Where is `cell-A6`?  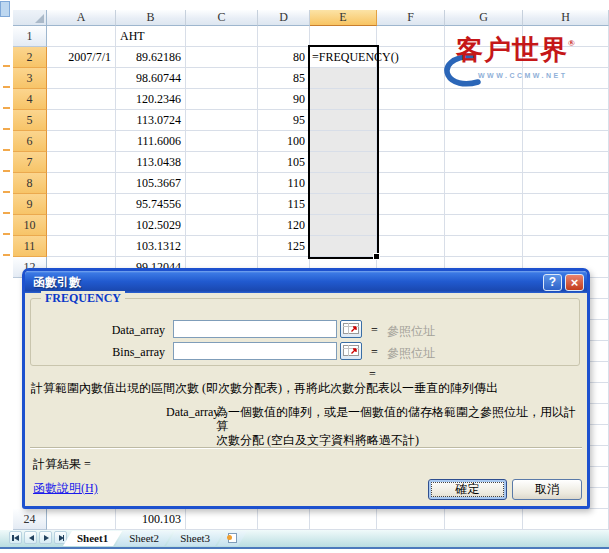
cell-A6 is located at coordinates (82, 142).